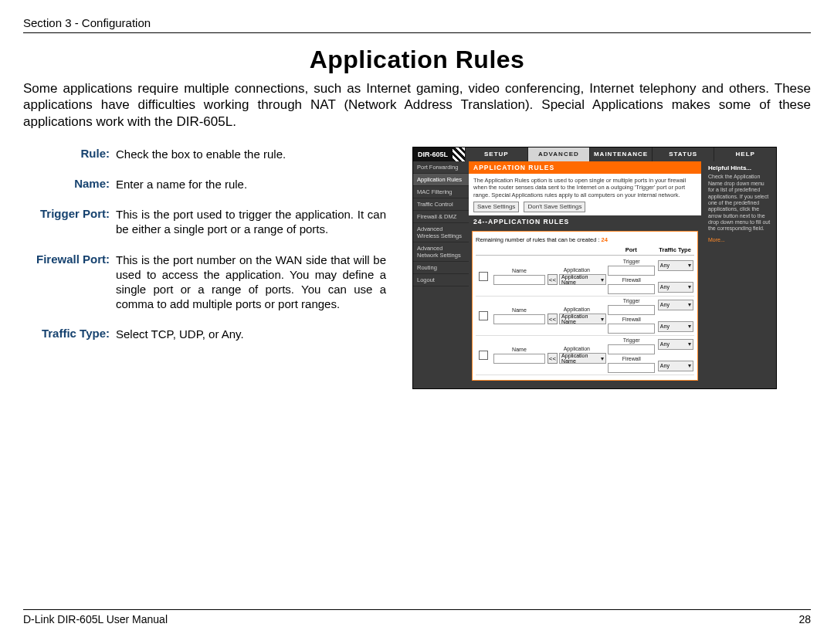  What do you see at coordinates (585, 276) in the screenshot?
I see `rule-row: Name Application << Application Name▾` at bounding box center [585, 276].